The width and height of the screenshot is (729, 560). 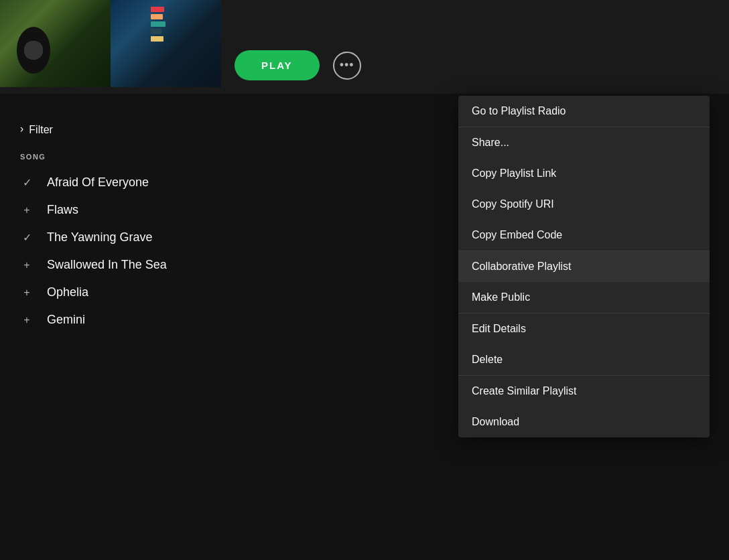 I want to click on color-bars, so click(x=158, y=24).